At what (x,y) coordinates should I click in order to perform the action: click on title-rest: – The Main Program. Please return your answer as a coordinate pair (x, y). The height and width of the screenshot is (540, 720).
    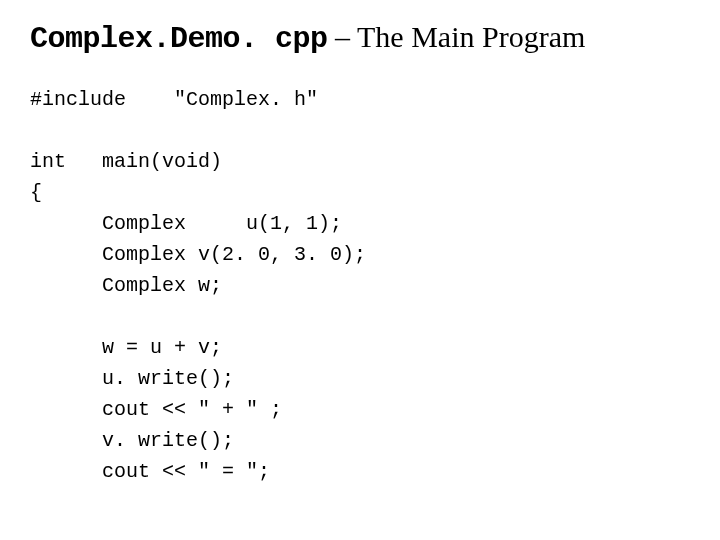
    Looking at the image, I should click on (457, 36).